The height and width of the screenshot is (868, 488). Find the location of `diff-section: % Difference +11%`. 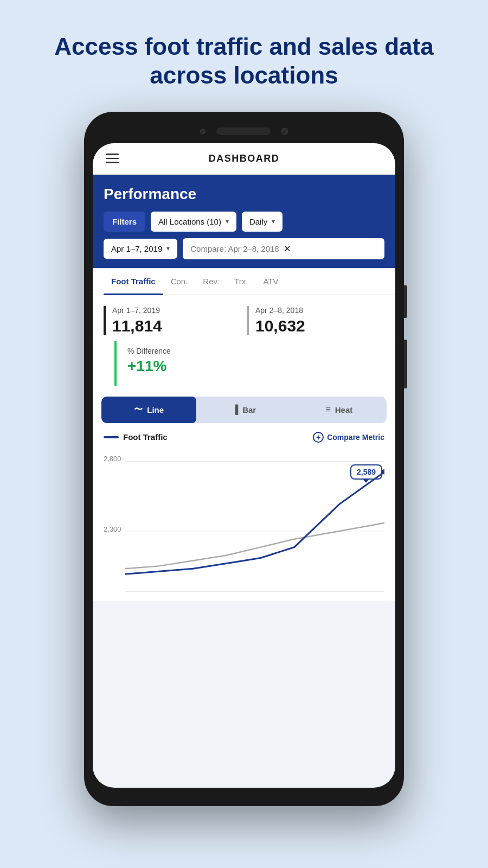

diff-section: % Difference +11% is located at coordinates (244, 363).